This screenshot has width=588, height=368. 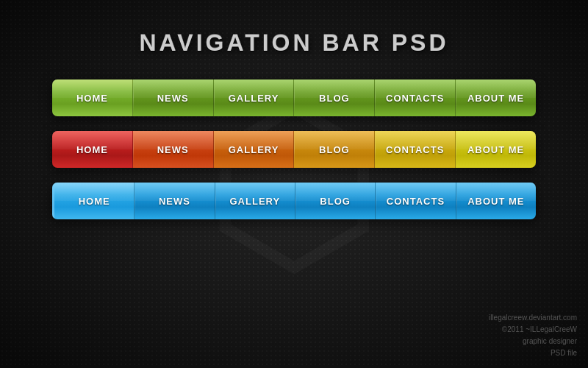 What do you see at coordinates (175, 201) in the screenshot?
I see `nav-item-blue-news: NEWS` at bounding box center [175, 201].